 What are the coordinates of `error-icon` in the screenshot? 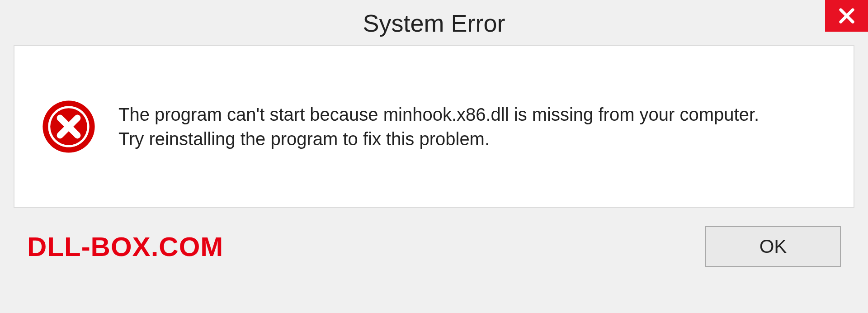 It's located at (69, 127).